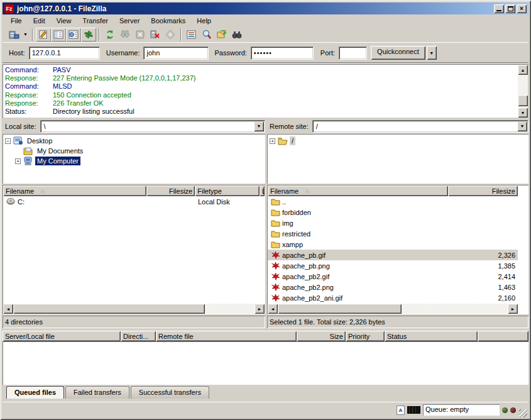  I want to click on file-row: apache_pb2.gif 2,414, so click(393, 277).